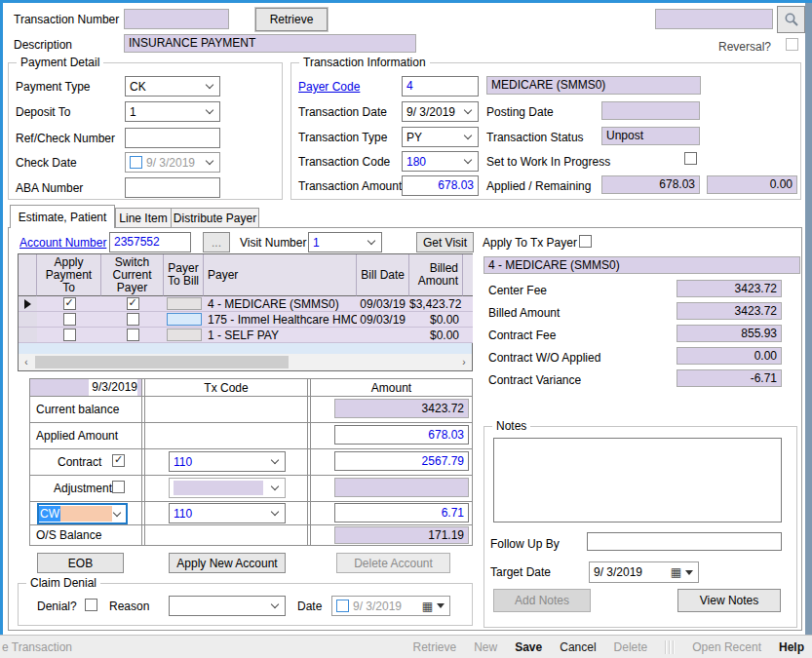  Describe the element at coordinates (227, 563) in the screenshot. I see `apply-new-account-button: Apply New Account` at that location.